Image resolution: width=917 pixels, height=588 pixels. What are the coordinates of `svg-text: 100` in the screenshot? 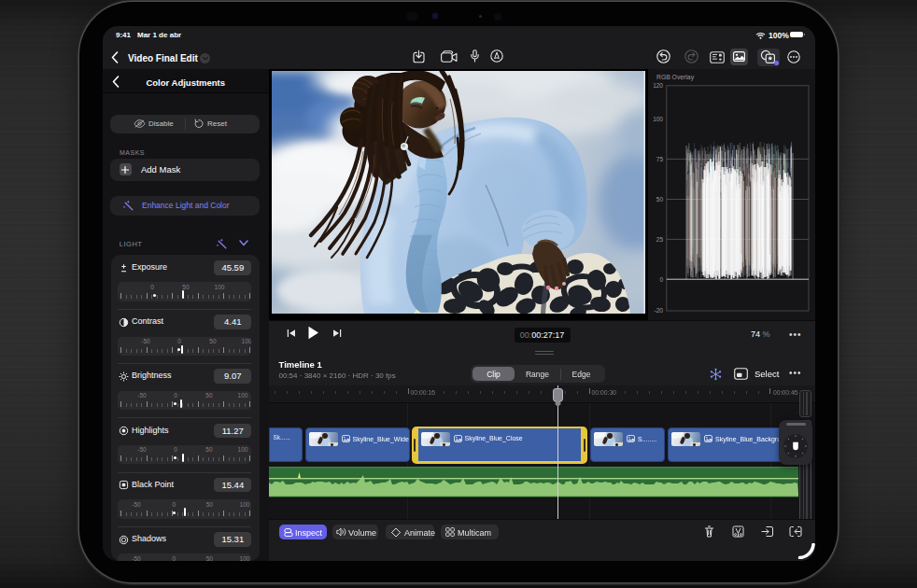 It's located at (657, 119).